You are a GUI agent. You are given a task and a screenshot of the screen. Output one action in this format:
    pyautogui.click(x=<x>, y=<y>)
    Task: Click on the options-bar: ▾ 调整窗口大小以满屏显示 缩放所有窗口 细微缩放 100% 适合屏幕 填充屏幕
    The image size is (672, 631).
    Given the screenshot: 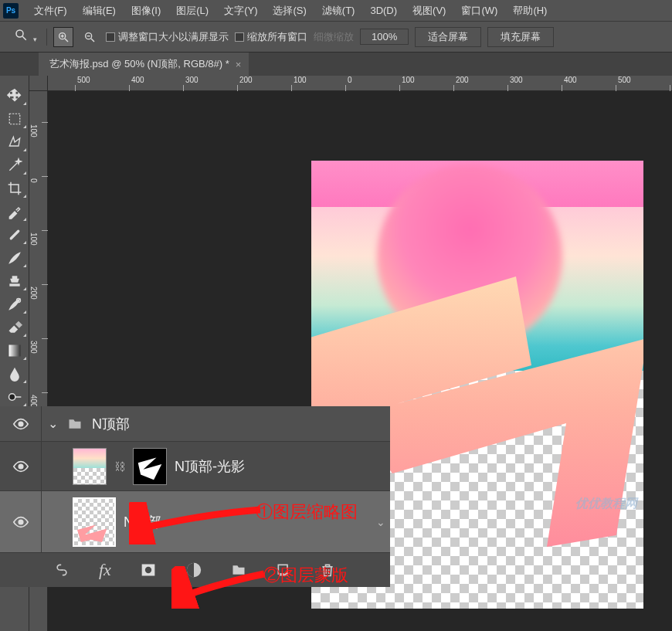 What is the action you would take?
    pyautogui.click(x=336, y=37)
    